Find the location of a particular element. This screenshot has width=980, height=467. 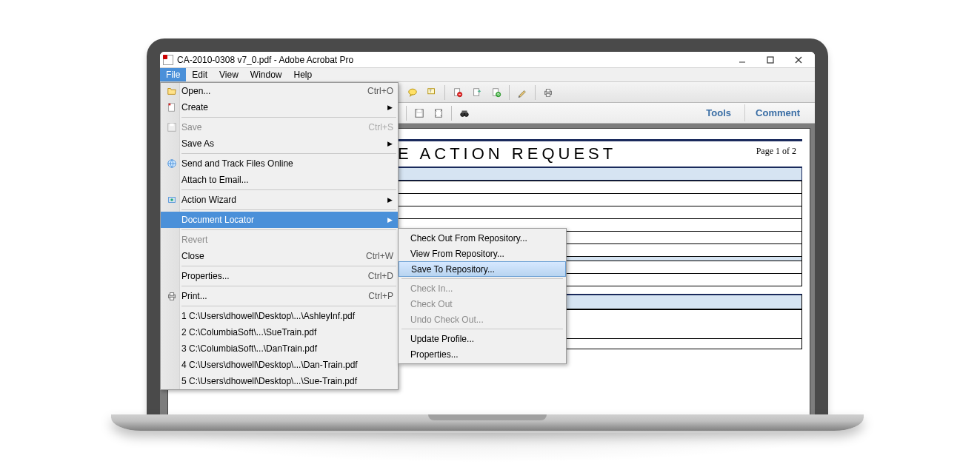

maximize-button is located at coordinates (770, 60).